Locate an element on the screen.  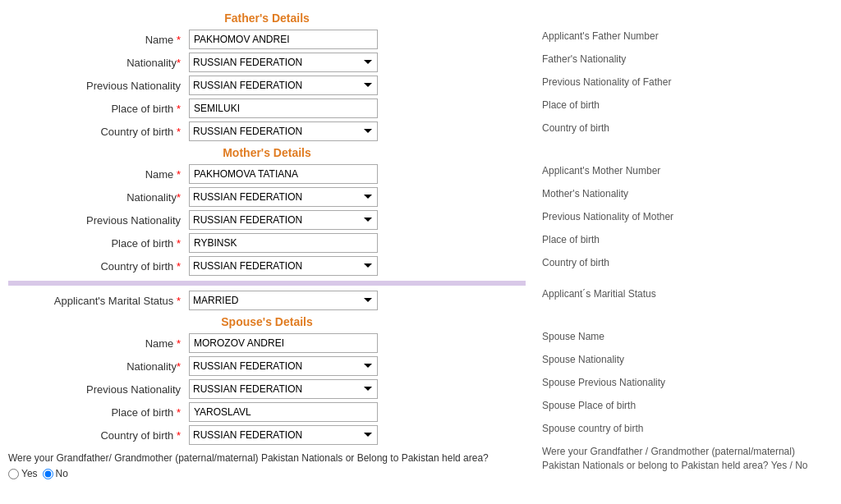
spouse-place-birth-label: Place of birth * is located at coordinates (99, 412).